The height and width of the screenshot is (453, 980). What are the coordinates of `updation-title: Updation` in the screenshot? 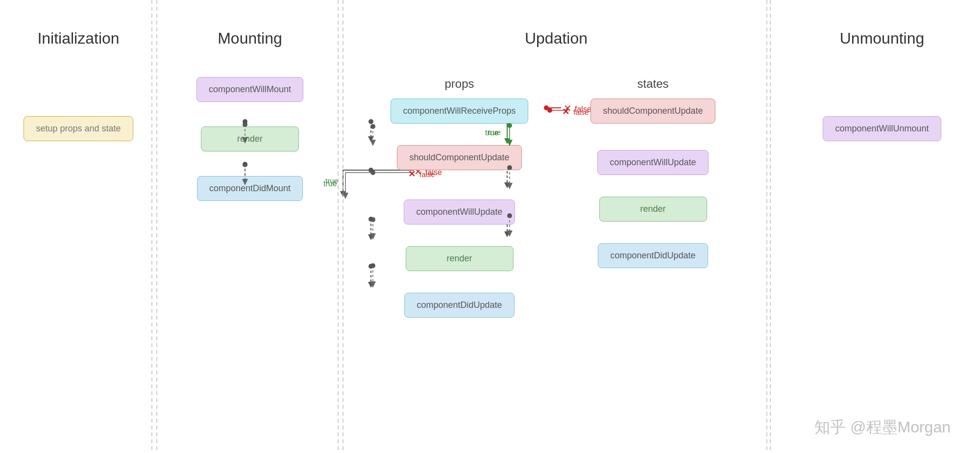 It's located at (556, 38).